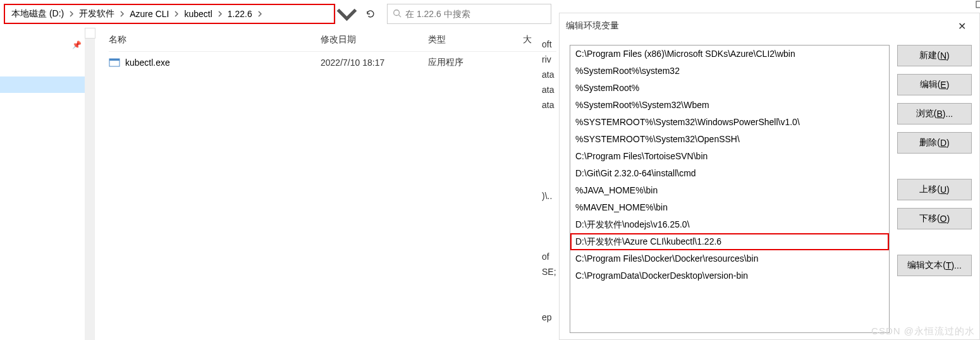 The width and height of the screenshot is (980, 340). I want to click on dialog-title: 编辑环境变量, so click(592, 26).